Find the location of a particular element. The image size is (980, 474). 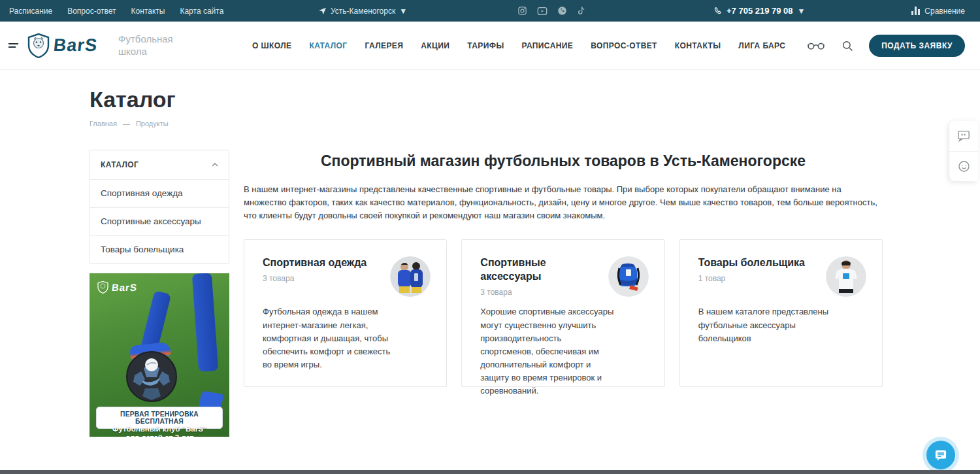

nav-item-schedule: РАПИСАНИЕ is located at coordinates (547, 46).